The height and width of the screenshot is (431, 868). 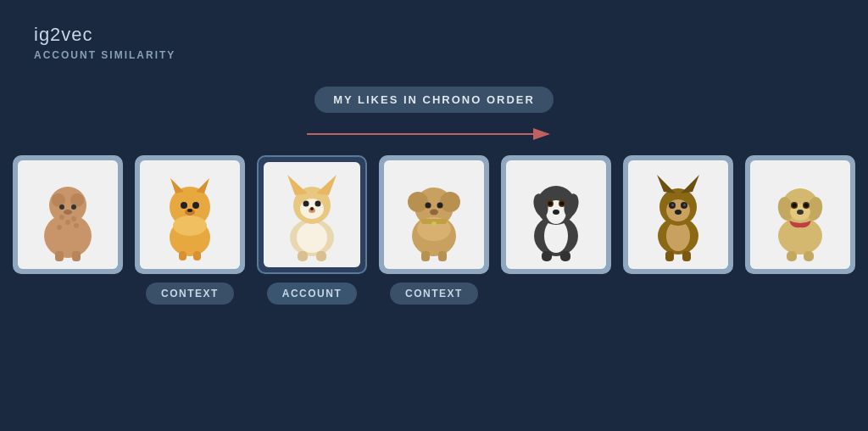 I want to click on arrow-wrapper, so click(x=434, y=134).